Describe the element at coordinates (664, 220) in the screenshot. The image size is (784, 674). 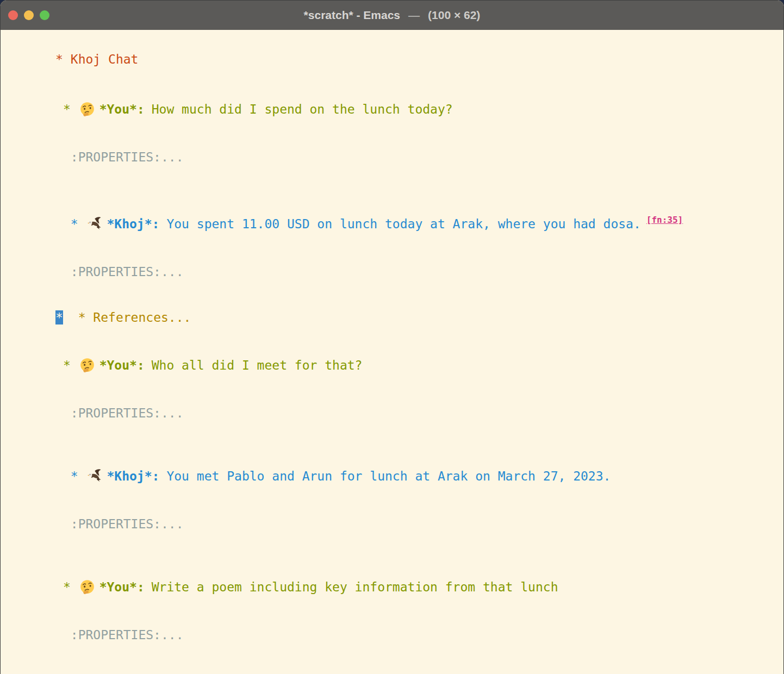
I see `footnote-link: [fn:35]` at that location.